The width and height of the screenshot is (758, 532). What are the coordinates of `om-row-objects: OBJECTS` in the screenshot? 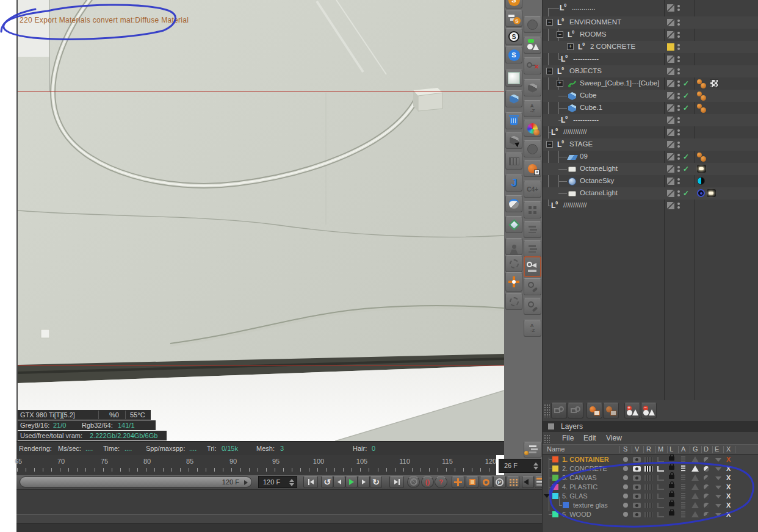 It's located at (651, 71).